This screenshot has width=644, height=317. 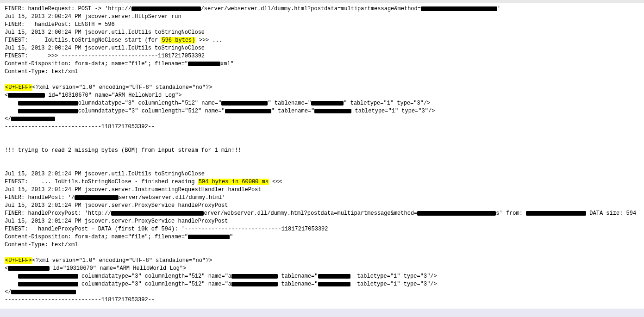 I want to click on log-line: FINEST: IoUtils.toStringNoClose start (f…, so click(x=322, y=41).